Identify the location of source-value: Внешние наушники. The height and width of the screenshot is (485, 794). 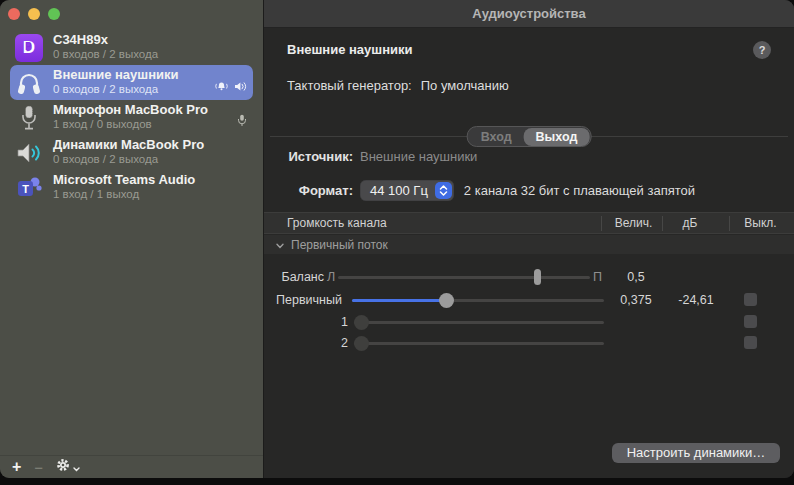
(418, 156).